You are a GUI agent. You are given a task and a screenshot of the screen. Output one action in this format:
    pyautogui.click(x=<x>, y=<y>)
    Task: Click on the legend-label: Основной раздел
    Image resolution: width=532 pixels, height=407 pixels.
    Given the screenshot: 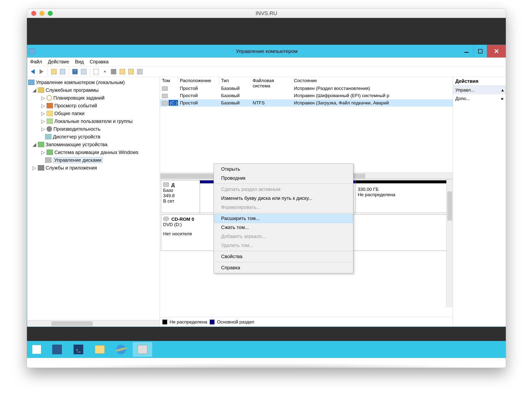 What is the action you would take?
    pyautogui.click(x=236, y=322)
    